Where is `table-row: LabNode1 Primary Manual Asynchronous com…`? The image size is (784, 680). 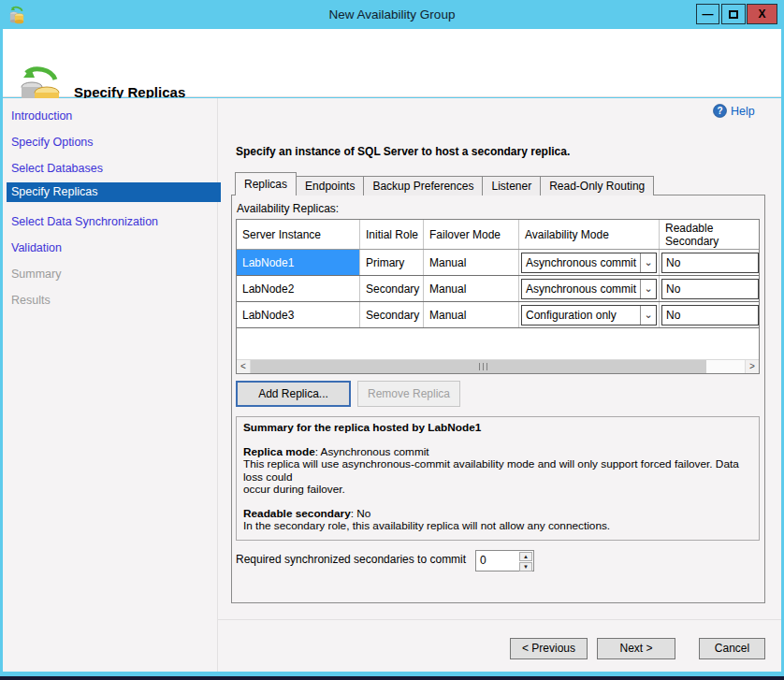
table-row: LabNode1 Primary Manual Asynchronous com… is located at coordinates (498, 263).